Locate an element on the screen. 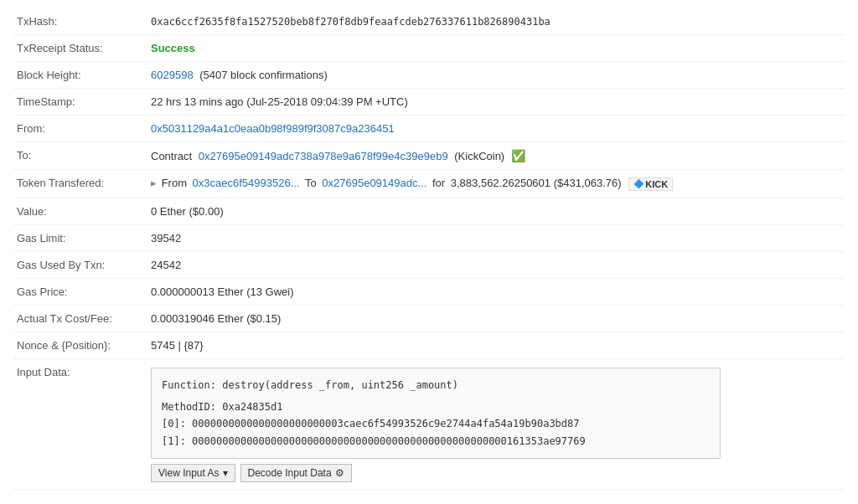 Image resolution: width=858 pixels, height=504 pixels. from-row: From: 0x5031129a4a1c0eaa0b98f989f9f3087c… is located at coordinates (429, 129).